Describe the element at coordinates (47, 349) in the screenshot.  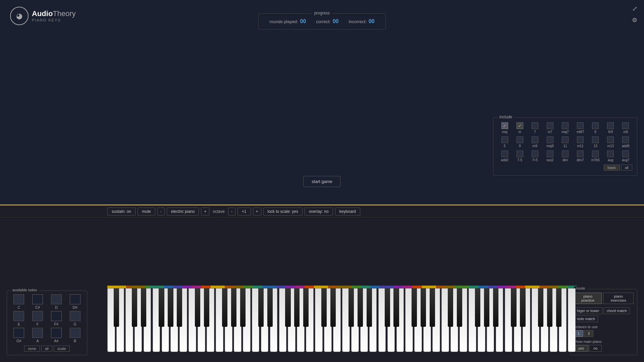
I see `notes-all-button: all` at that location.